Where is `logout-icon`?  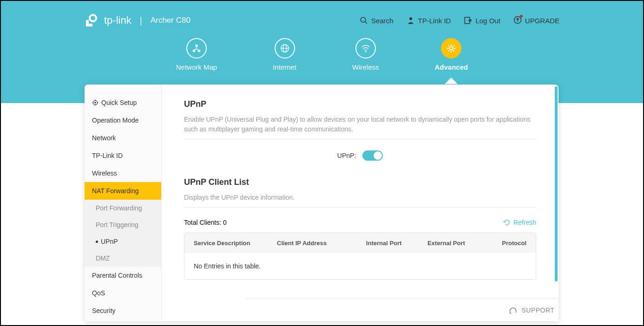
logout-icon is located at coordinates (468, 20).